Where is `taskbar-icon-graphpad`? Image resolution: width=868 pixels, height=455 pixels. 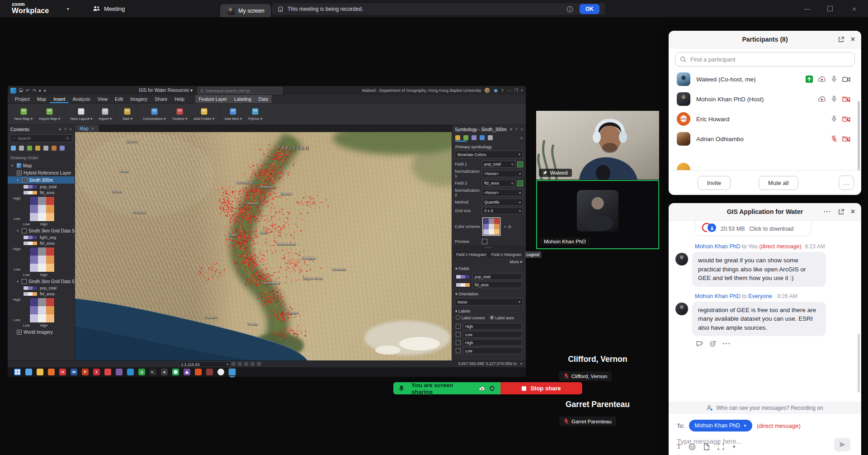
taskbar-icon-graphpad is located at coordinates (119, 372).